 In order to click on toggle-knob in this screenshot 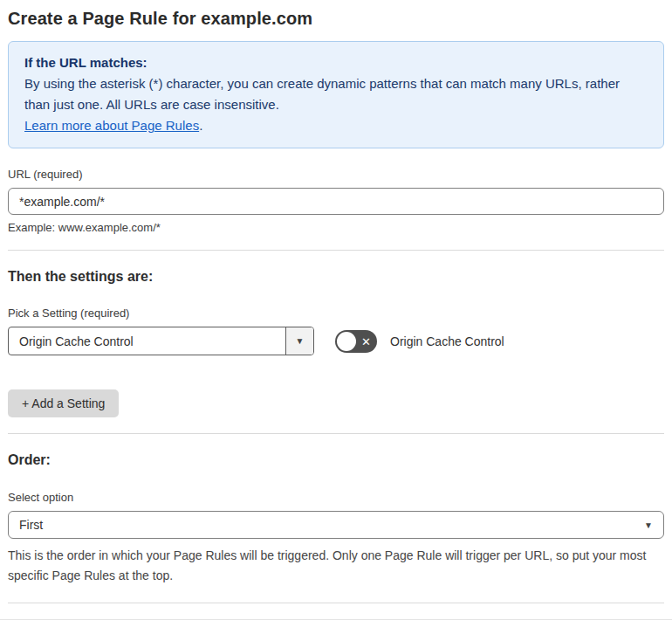, I will do `click(346, 341)`.